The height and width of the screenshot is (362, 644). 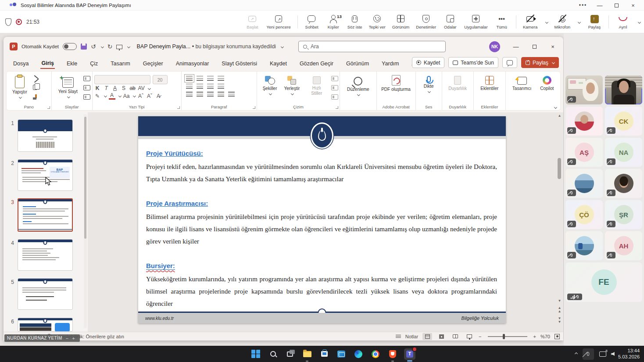 What do you see at coordinates (337, 108) in the screenshot?
I see `drawing-dialog-launcher` at bounding box center [337, 108].